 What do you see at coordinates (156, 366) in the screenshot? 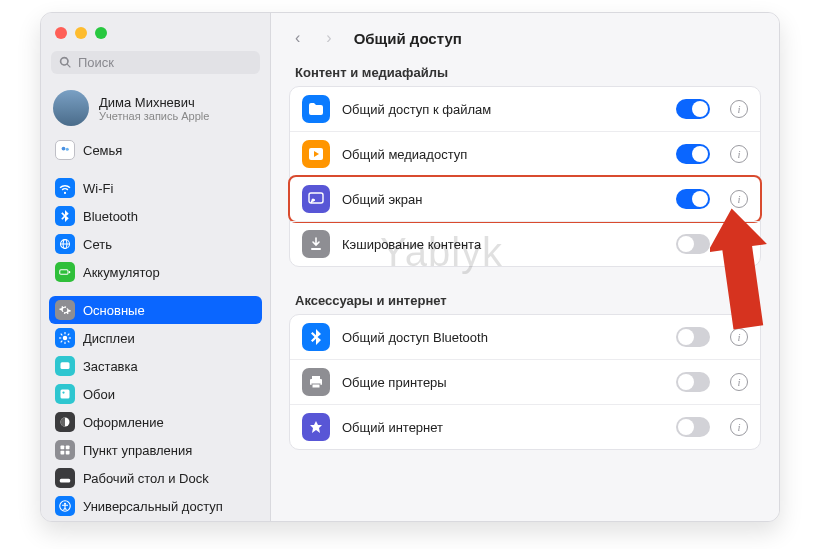
I see `sidebar-item: Заставка` at bounding box center [156, 366].